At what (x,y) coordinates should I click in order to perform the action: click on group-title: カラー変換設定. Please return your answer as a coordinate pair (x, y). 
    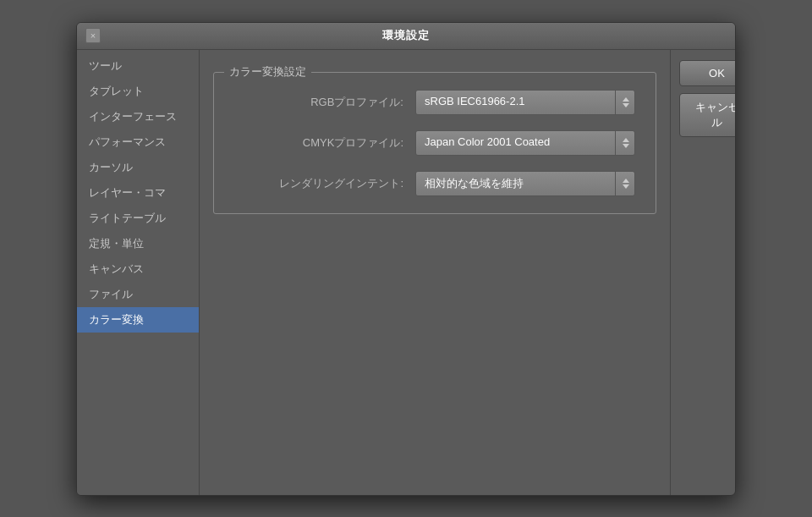
    Looking at the image, I should click on (267, 72).